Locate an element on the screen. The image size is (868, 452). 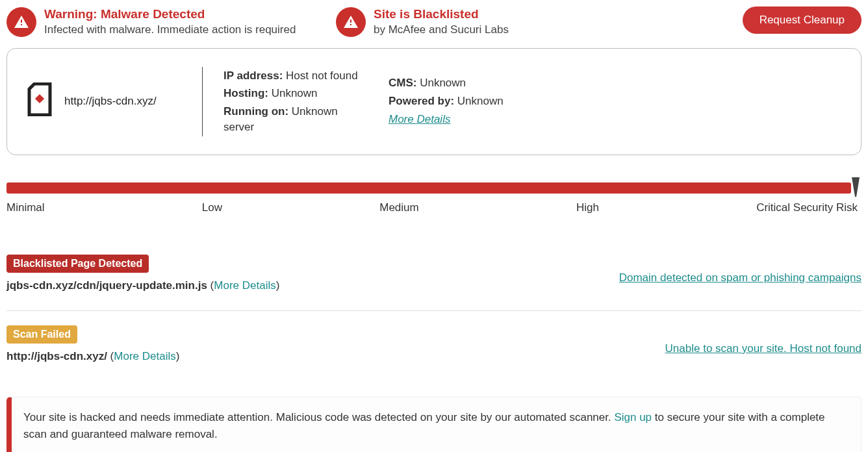
risk-label-minimal: Minimal is located at coordinates (26, 208).